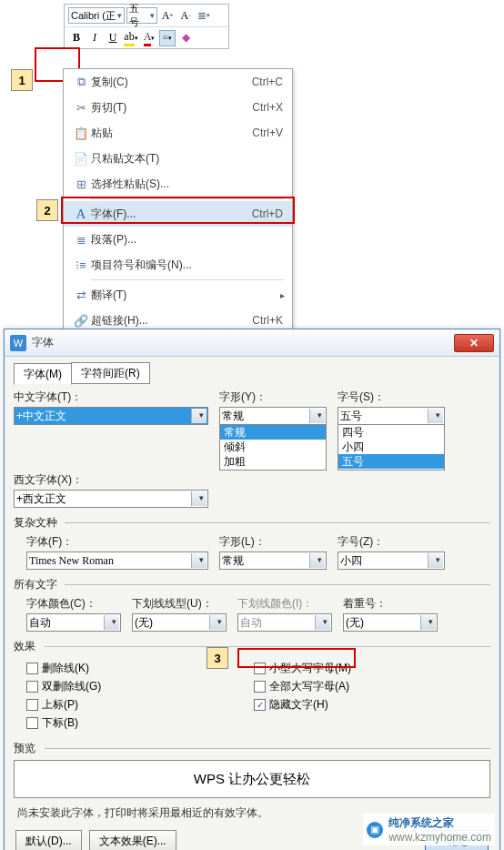  Describe the element at coordinates (285, 622) in the screenshot. I see `underline-color-combo: 自动` at that location.